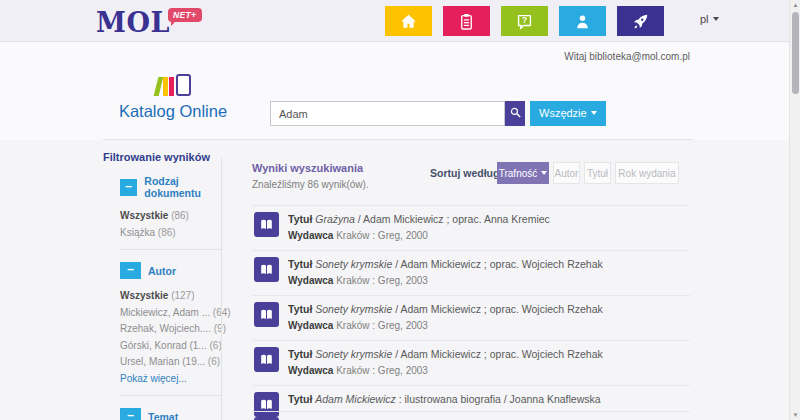  I want to click on results-summary: Znaleźliśmy 86 wynik(ów)., so click(310, 184).